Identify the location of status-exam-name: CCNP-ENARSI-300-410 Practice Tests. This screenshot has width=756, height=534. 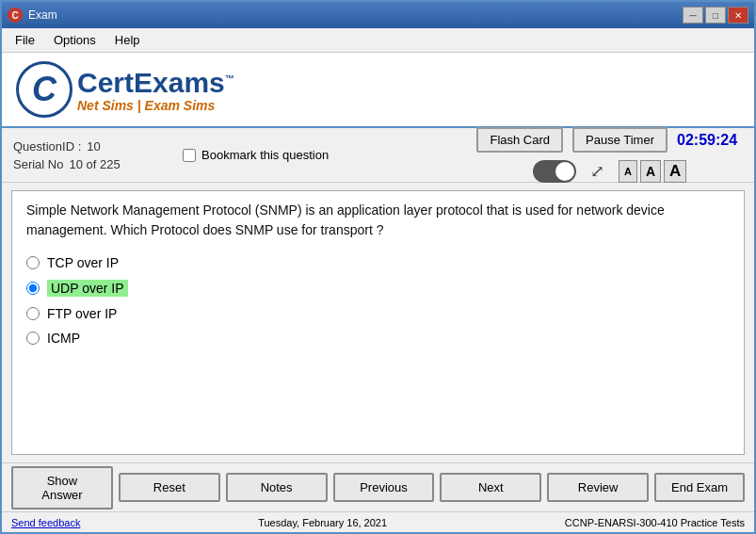
(655, 523).